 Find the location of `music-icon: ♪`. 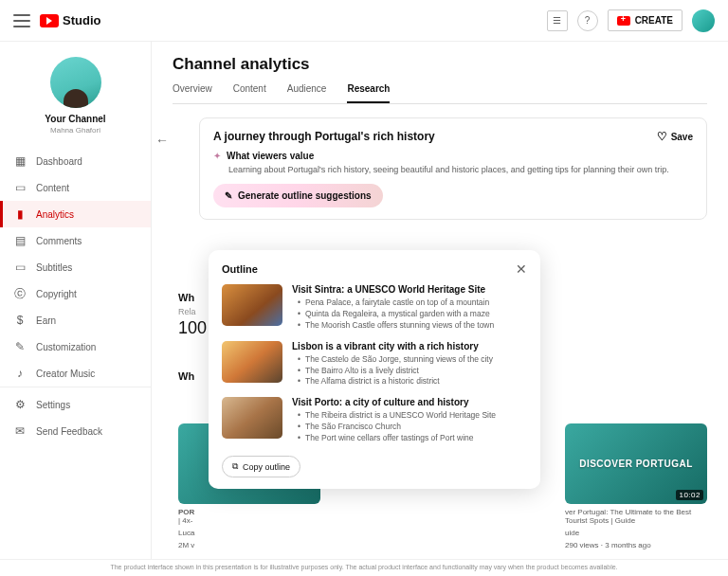

music-icon: ♪ is located at coordinates (20, 373).